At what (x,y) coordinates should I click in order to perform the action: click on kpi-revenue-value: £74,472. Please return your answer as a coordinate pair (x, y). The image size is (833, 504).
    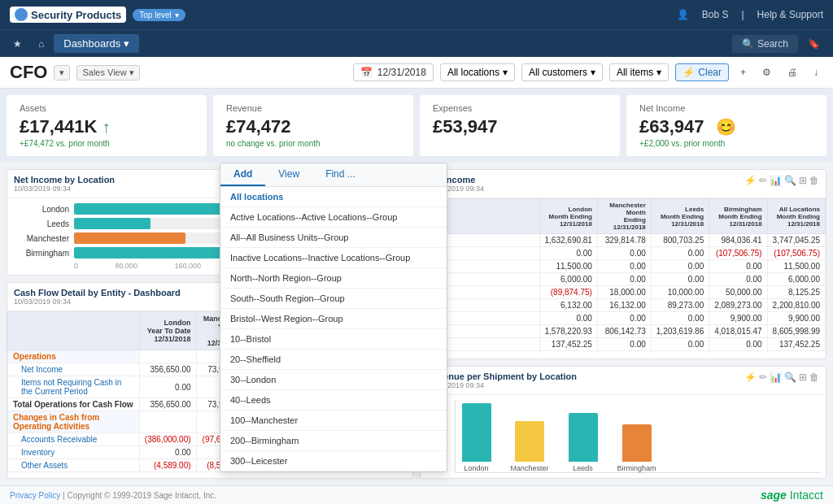
    Looking at the image, I should click on (313, 127).